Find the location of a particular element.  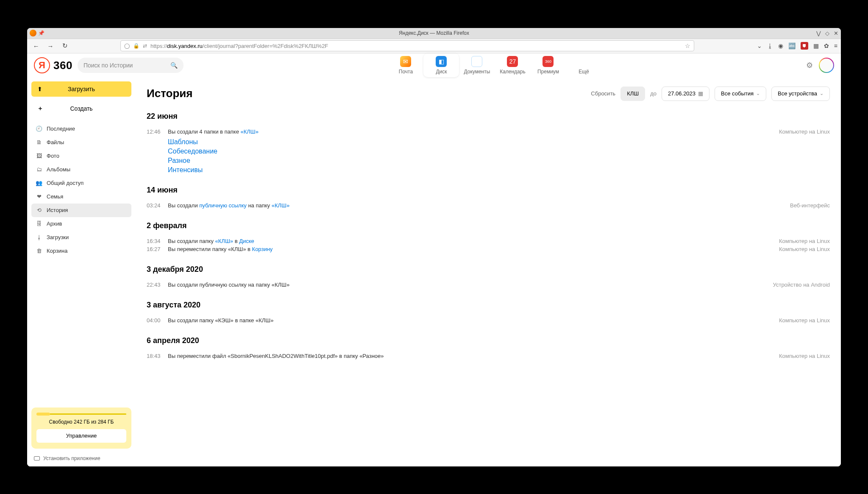

entry-sublink: Интенсивы is located at coordinates (499, 170).